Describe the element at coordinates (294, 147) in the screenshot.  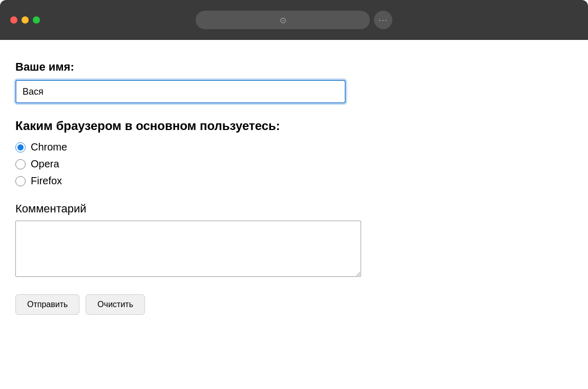
I see `radio-item-chrome: Chrome` at that location.